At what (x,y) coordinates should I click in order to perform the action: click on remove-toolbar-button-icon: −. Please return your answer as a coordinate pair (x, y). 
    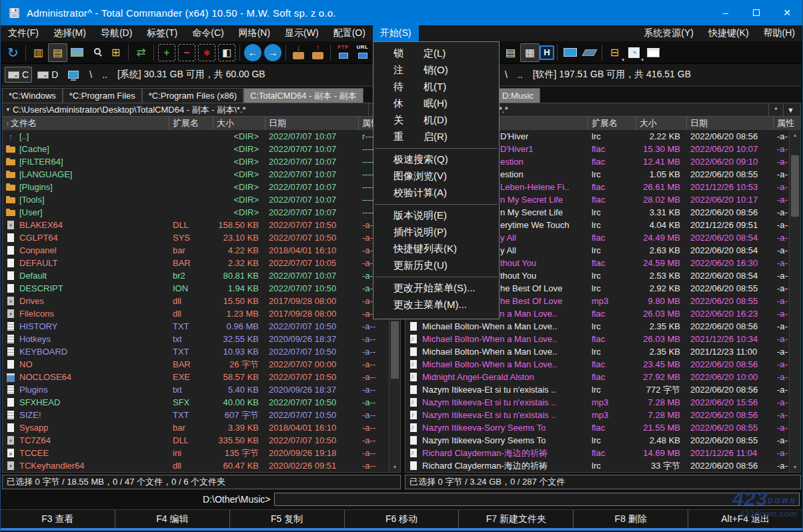
    Looking at the image, I should click on (187, 53).